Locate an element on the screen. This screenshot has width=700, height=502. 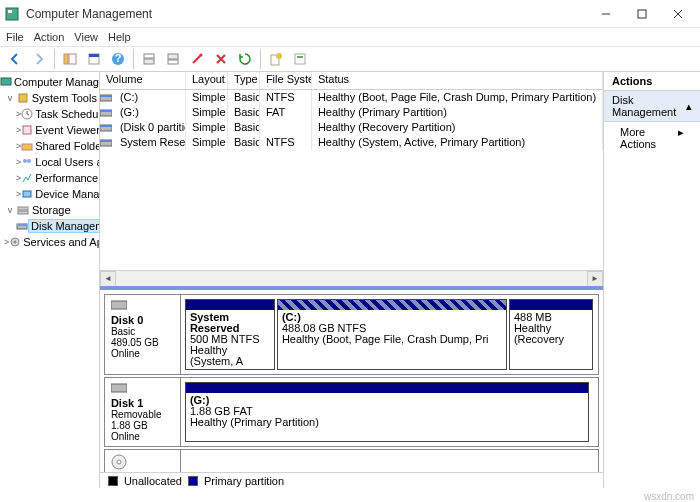
disk-icon is located at coordinates (142, 463).